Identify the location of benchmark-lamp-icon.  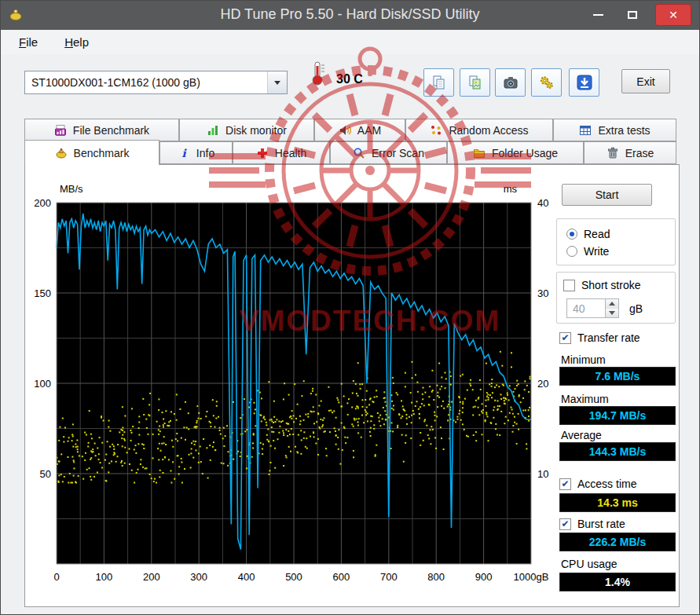
(61, 153).